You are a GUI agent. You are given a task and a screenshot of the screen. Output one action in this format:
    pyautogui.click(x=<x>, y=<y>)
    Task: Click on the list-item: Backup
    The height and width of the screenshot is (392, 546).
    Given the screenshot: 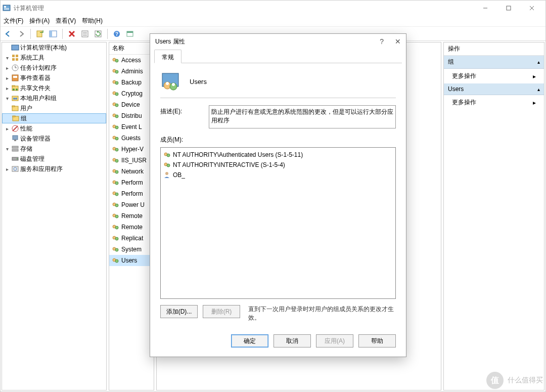 What is the action you would take?
    pyautogui.click(x=131, y=82)
    